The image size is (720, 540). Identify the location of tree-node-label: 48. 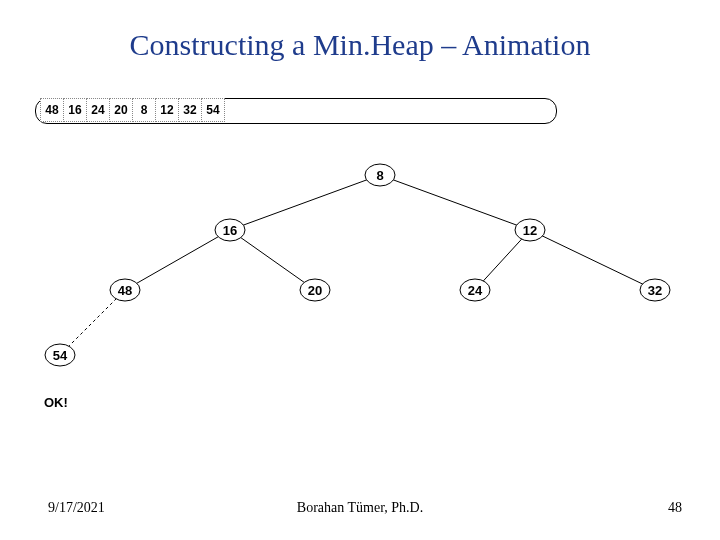
(125, 290).